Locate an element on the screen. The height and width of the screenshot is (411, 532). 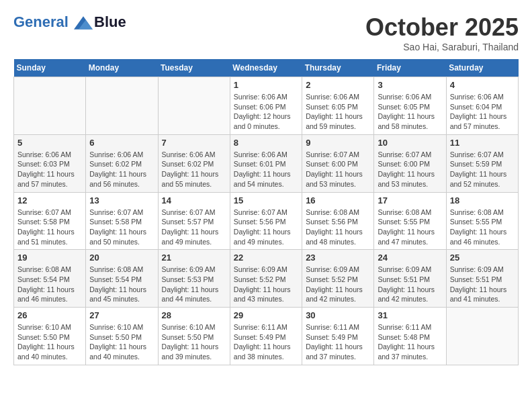
day-info: Sunrise: 6:06 AMSunset: 6:04 PMDaylight:… is located at coordinates (482, 111).